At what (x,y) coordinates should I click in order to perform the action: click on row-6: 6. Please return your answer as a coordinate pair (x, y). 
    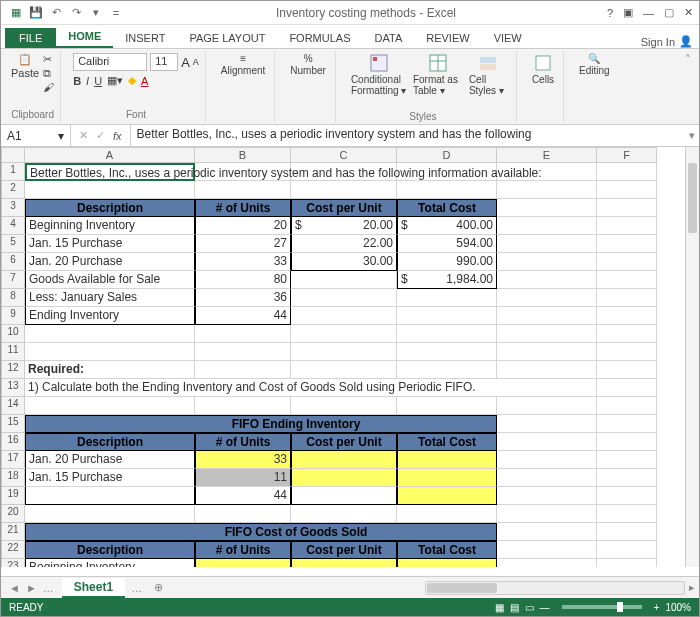
    Looking at the image, I should click on (13, 262).